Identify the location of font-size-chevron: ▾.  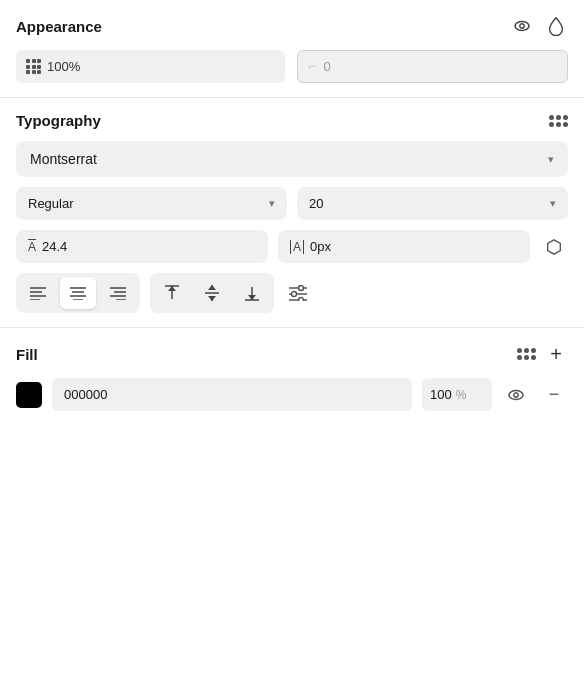
(553, 204).